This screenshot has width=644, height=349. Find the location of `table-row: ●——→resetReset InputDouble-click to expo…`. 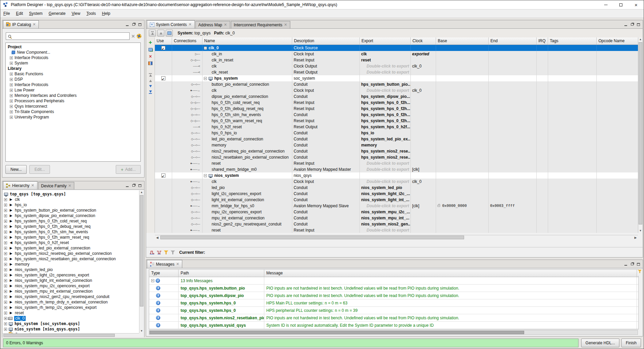

table-row: ●——→resetReset InputDouble-click to expo… is located at coordinates (397, 163).